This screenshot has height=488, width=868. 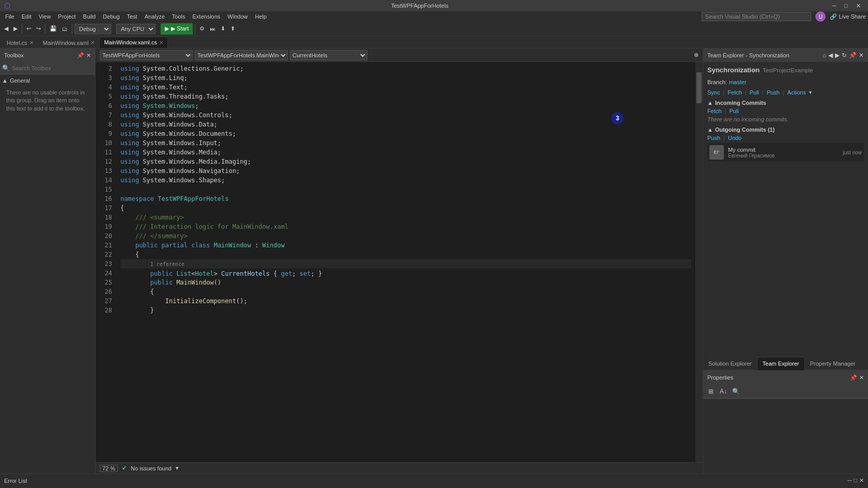 What do you see at coordinates (848, 17) in the screenshot?
I see `live-share-btn: 🔗 Live Share` at bounding box center [848, 17].